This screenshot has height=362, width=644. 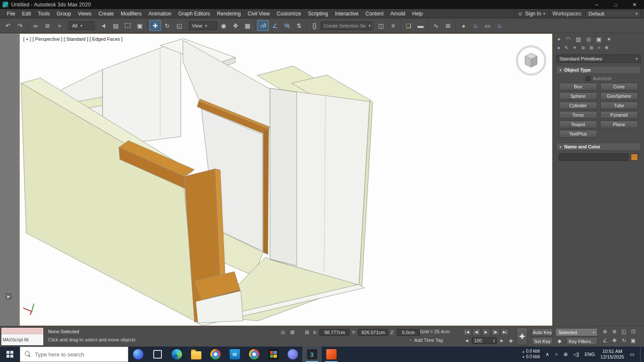 What do you see at coordinates (177, 354) in the screenshot?
I see `taskbar-app-edge` at bounding box center [177, 354].